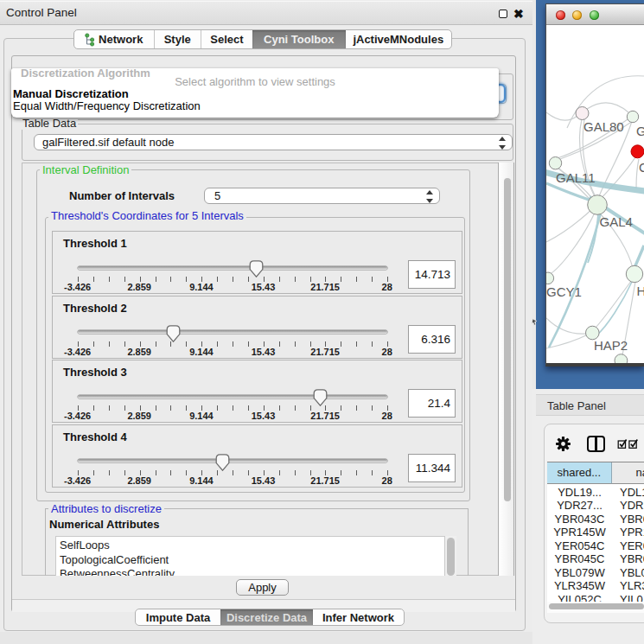  Describe the element at coordinates (641, 168) in the screenshot. I see `svg-text: C` at that location.